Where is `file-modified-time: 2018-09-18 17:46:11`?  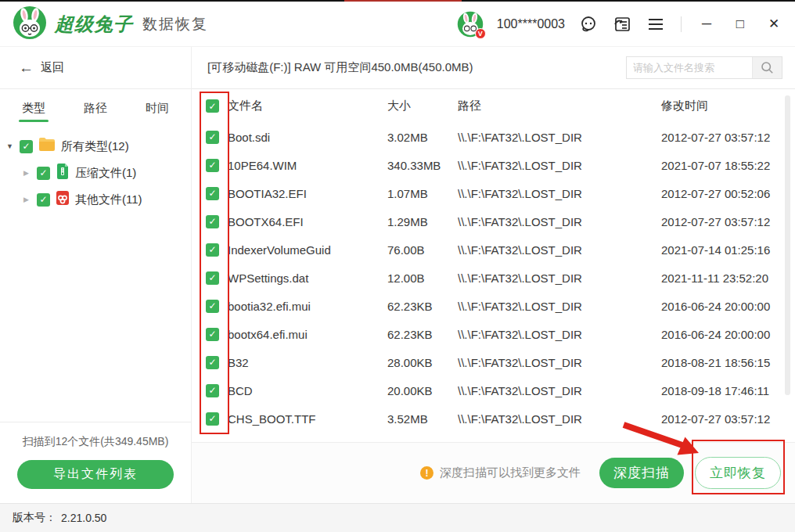 file-modified-time: 2018-09-18 17:46:11 is located at coordinates (728, 391).